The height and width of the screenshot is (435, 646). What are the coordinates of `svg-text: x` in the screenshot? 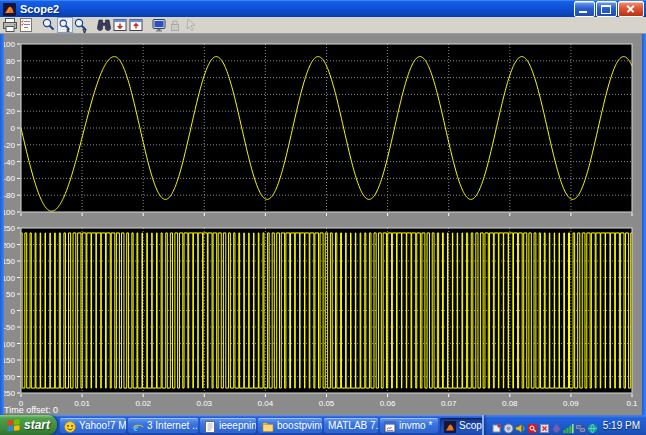 It's located at (68, 30).